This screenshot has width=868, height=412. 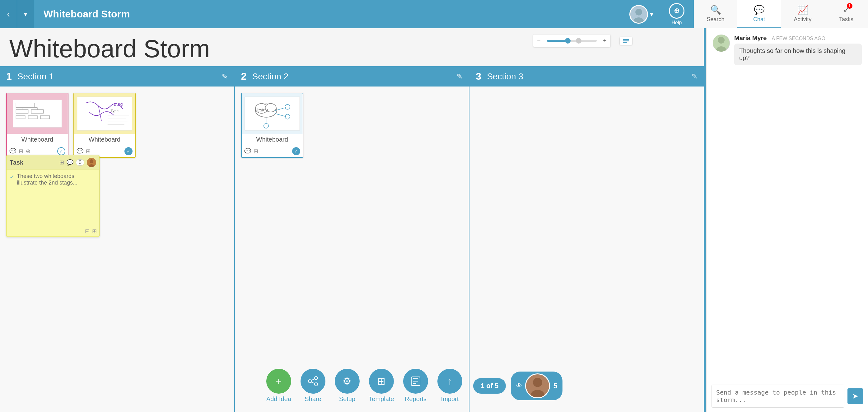 I want to click on template-icon: ⊞, so click(x=381, y=381).